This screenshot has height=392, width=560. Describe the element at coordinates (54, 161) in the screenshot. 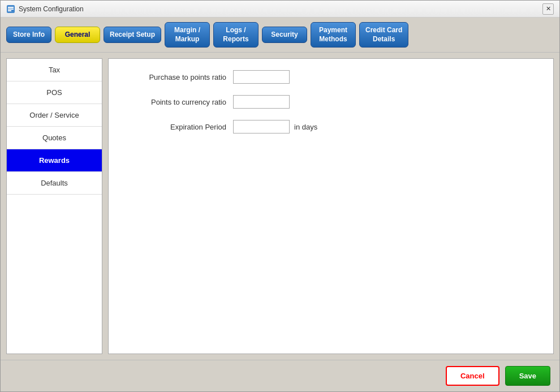

I see `sidebar-item-rewards: Rewards` at that location.